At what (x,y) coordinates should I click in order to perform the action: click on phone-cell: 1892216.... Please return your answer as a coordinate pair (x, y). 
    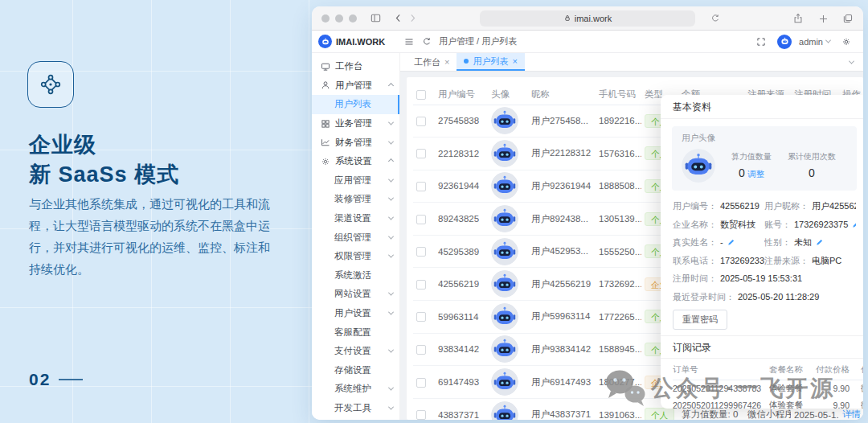
    Looking at the image, I should click on (619, 121).